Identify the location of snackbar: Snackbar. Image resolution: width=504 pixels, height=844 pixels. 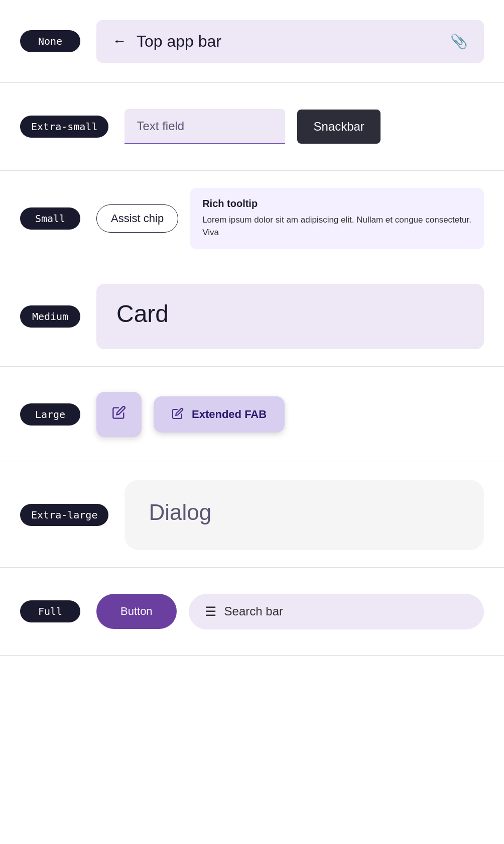
(338, 127).